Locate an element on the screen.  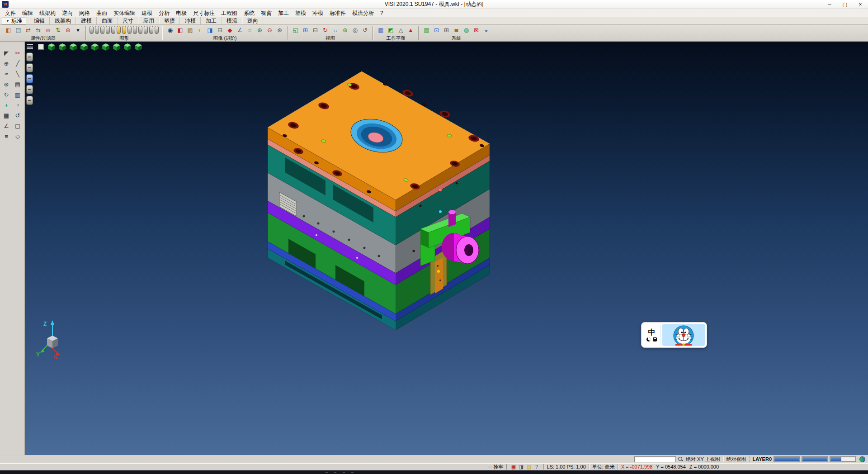
stack-icon: ≡ is located at coordinates (6, 136).